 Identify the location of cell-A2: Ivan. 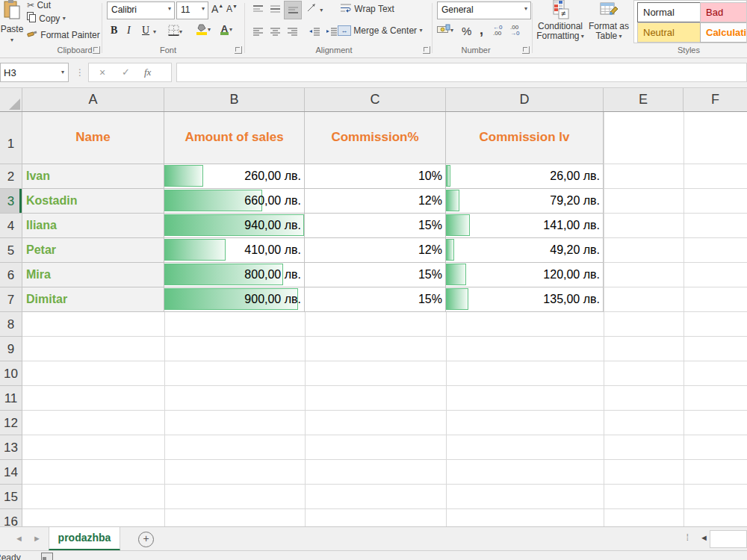
(93, 176).